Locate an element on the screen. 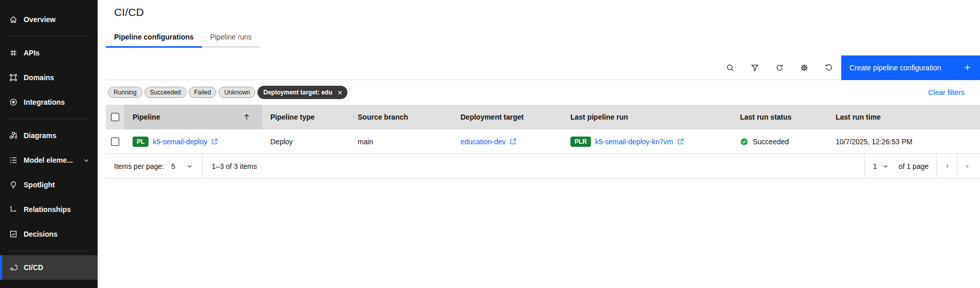 This screenshot has height=288, width=980. table-header-row: Pipeline Pipeline type Source branch Dep… is located at coordinates (543, 117).